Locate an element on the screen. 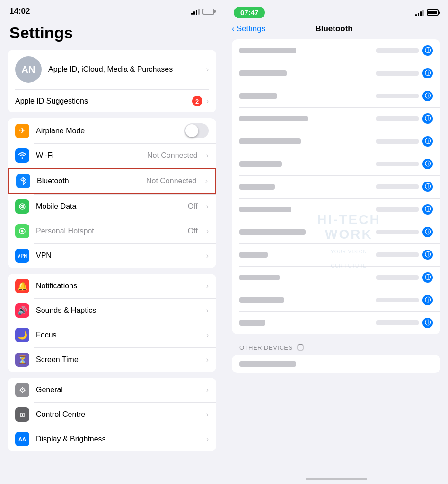 The image size is (448, 484). status-time-left: 14:02 is located at coordinates (20, 11).